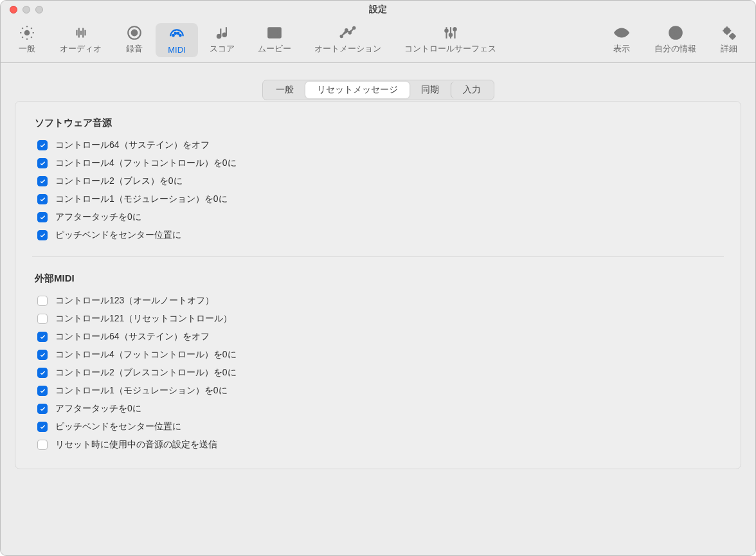  I want to click on midi-icon, so click(177, 35).